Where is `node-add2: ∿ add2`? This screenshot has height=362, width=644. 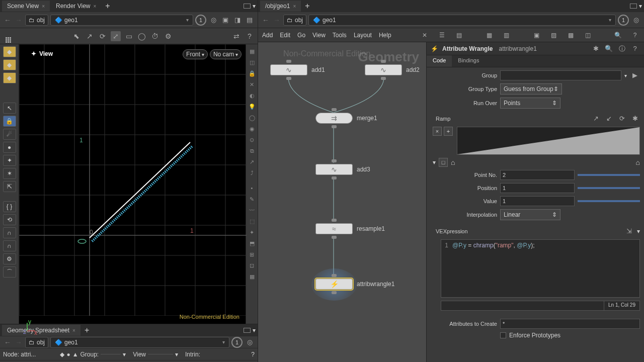 node-add2: ∿ add2 is located at coordinates (392, 70).